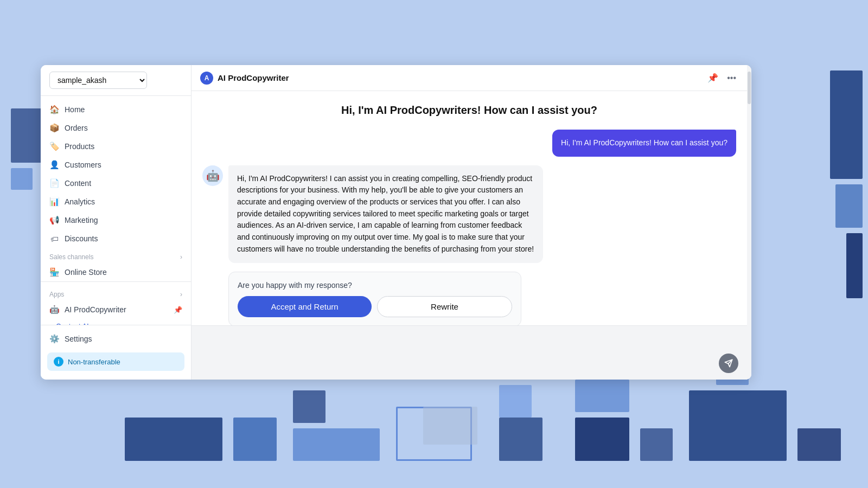 The image size is (868, 488). Describe the element at coordinates (375, 299) in the screenshot. I see `response-actions: Are you happy with my response? Accept a…` at that location.